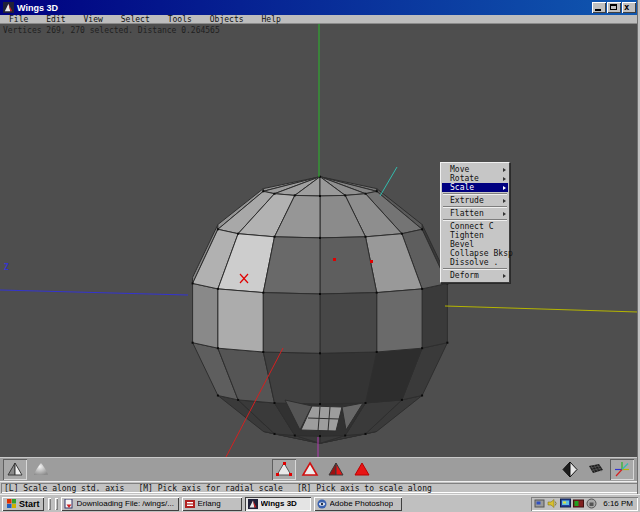 The image size is (640, 512). What do you see at coordinates (626, 8) in the screenshot?
I see `close-icon: x` at bounding box center [626, 8].